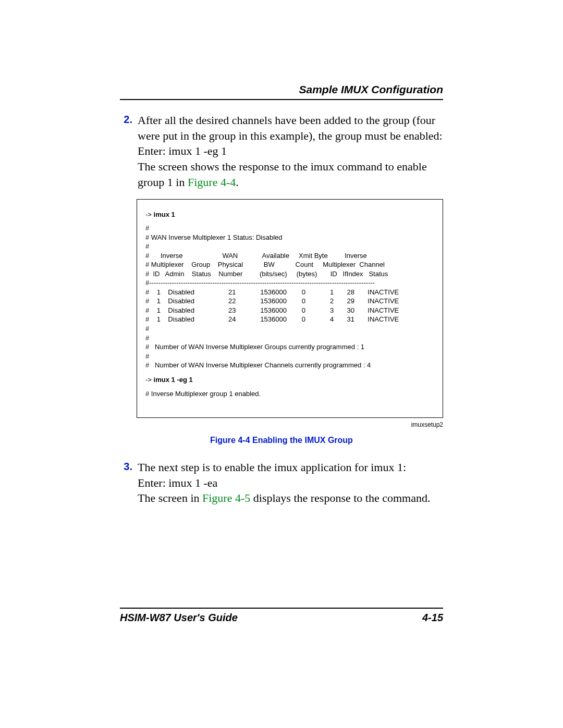 This screenshot has width=563, height=728. I want to click on code-box-label: imuxsetup2, so click(290, 425).